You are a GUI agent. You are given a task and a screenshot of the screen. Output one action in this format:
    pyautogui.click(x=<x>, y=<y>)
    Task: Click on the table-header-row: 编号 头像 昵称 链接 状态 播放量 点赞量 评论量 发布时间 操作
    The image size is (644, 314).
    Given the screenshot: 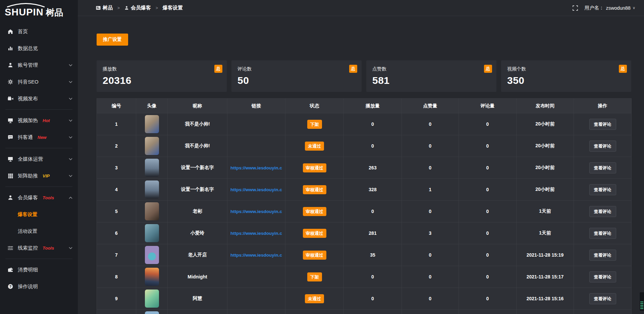 What is the action you would take?
    pyautogui.click(x=364, y=106)
    